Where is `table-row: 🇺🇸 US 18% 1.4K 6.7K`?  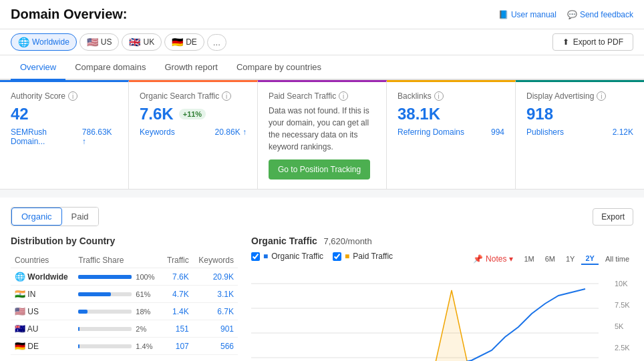
table-row: 🇺🇸 US 18% 1.4K 6.7K is located at coordinates (124, 312).